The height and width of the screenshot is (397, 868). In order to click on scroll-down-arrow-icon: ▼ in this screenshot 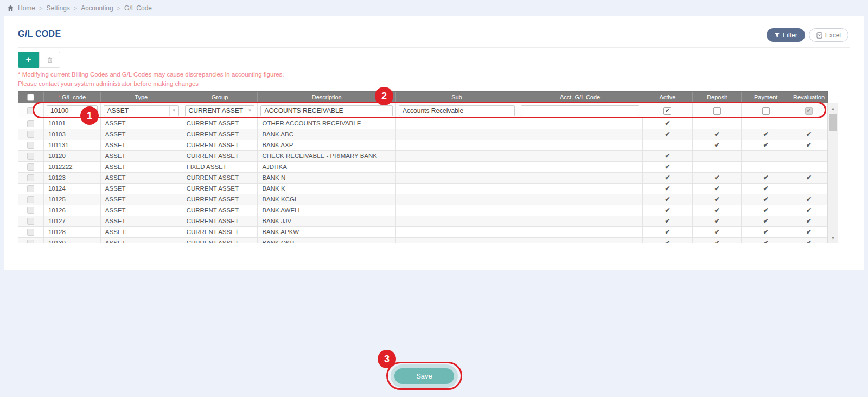, I will do `click(833, 238)`.